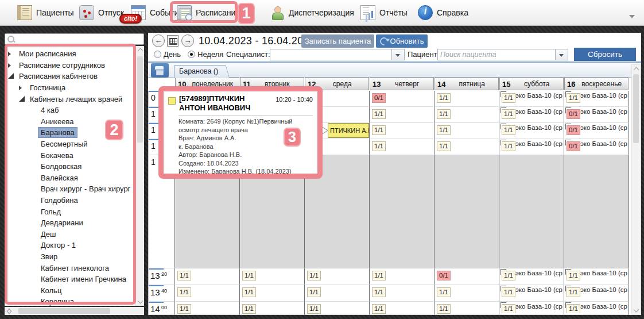 Image resolution: width=644 pixels, height=319 pixels. I want to click on toolbar-item-schedules-clipboard: Расписания, so click(208, 13).